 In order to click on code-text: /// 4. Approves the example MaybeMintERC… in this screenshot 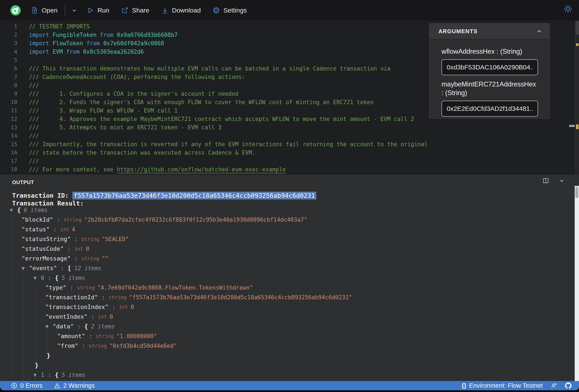, I will do `click(221, 119)`.